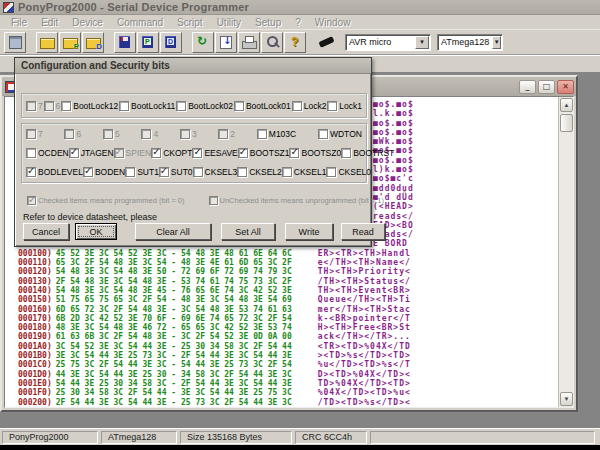 The width and height of the screenshot is (600, 450). Describe the element at coordinates (368, 153) in the screenshot. I see `checkbox-bootrst: BOOTRST` at that location.